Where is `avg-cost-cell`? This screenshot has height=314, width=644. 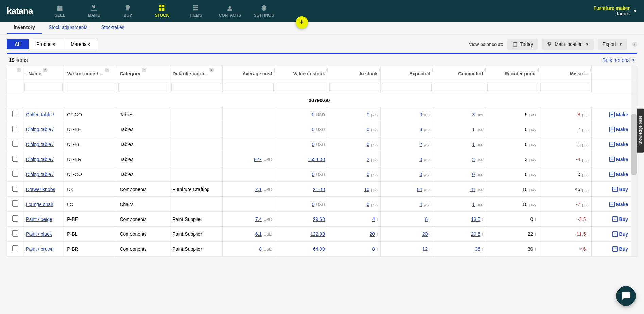
avg-cost-cell is located at coordinates (249, 174).